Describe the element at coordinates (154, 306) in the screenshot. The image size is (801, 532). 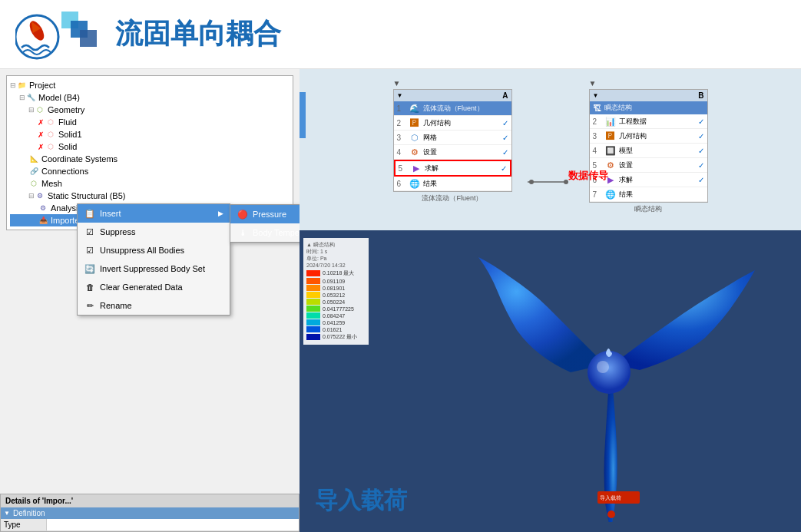
I see `menu-item-rename: ✏ Rename` at that location.